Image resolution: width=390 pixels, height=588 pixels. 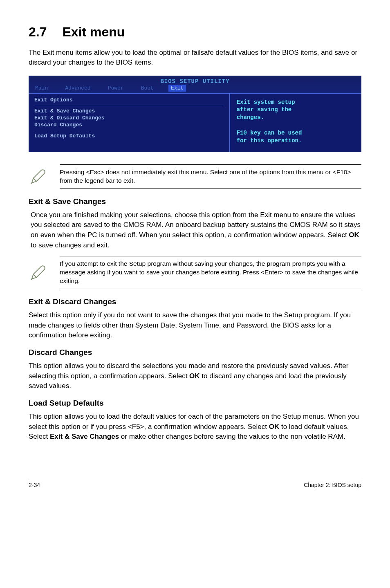 I want to click on subhead-exit-discard: Exit & Discard Changes, so click(x=195, y=302).